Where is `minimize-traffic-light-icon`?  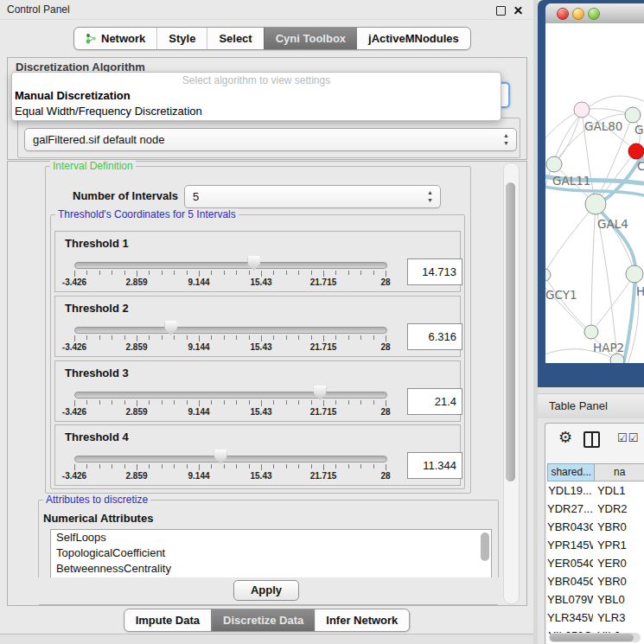
minimize-traffic-light-icon is located at coordinates (578, 14).